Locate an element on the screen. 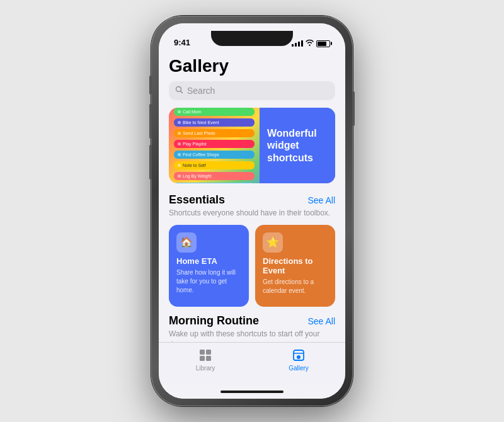 The width and height of the screenshot is (504, 422). hero-shortcuts-preview: SHORTCUTS Show Less Call Mom Bike to Nex… is located at coordinates (214, 145).